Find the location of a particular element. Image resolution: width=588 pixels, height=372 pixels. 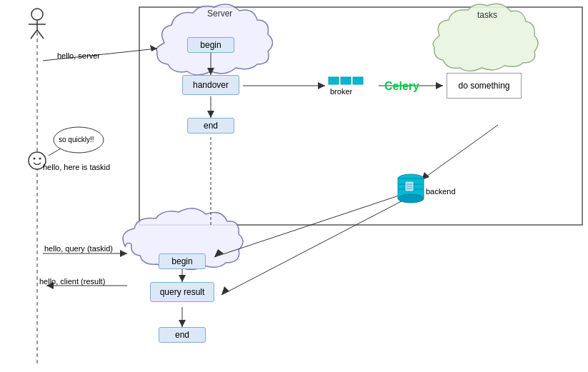

hello-server-msg: hello, server is located at coordinates (79, 56).